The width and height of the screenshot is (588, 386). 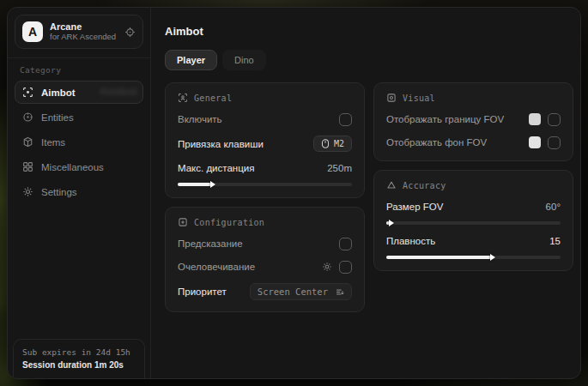 I want to click on priority-label: Приоритет, so click(x=203, y=292).